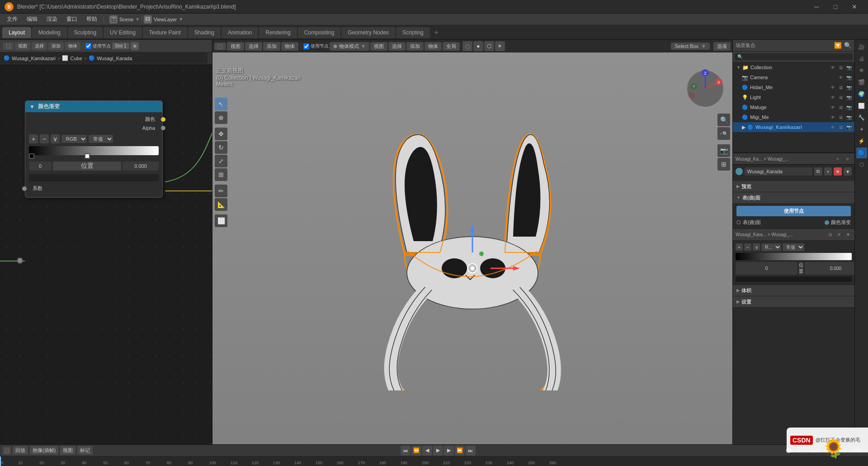  I want to click on collection-render-button: 📷, so click(849, 67).